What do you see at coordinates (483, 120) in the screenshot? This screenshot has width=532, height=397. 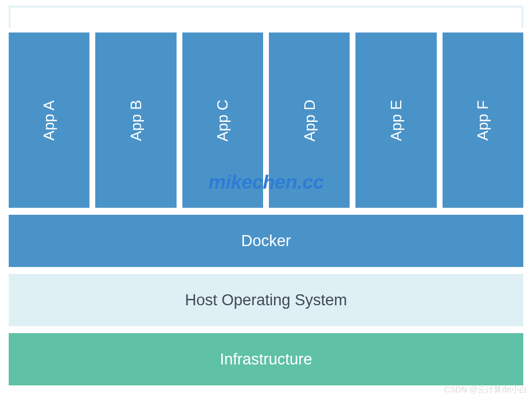 I see `app-box-f: App F` at bounding box center [483, 120].